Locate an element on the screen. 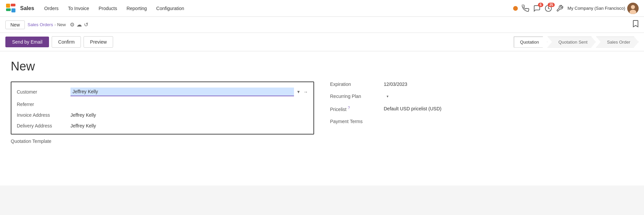  gear-icon: ⚙ is located at coordinates (72, 25).